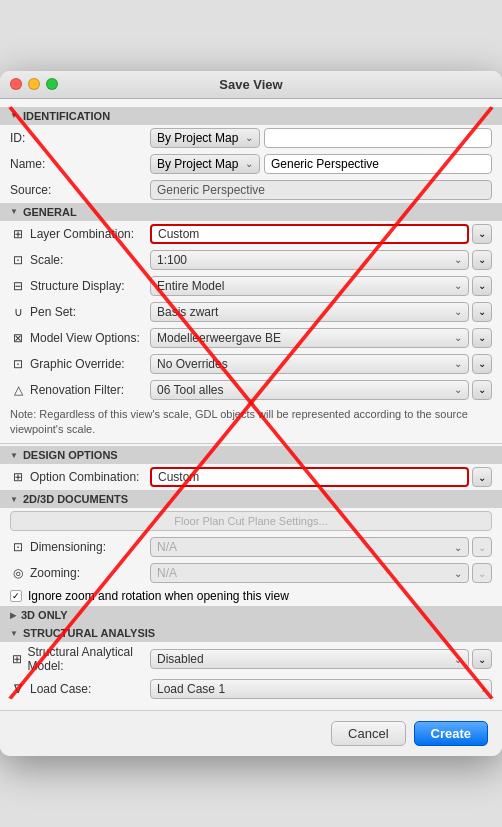 The image size is (502, 827). Describe the element at coordinates (482, 573) in the screenshot. I see `zooming-dropdown-btn: ⌄` at that location.